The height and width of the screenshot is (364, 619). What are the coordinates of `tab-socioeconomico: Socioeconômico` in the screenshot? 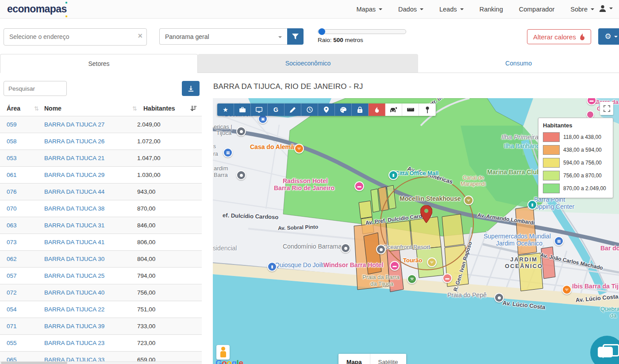 It's located at (308, 63).